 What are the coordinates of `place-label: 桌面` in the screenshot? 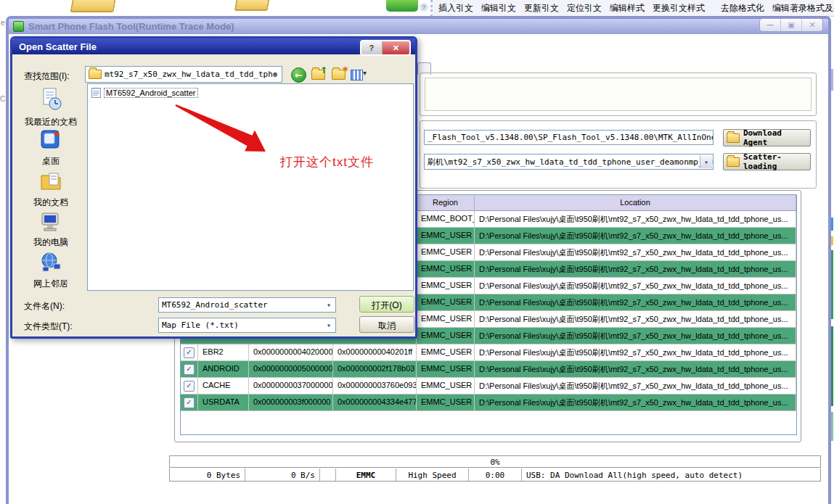 It's located at (51, 161).